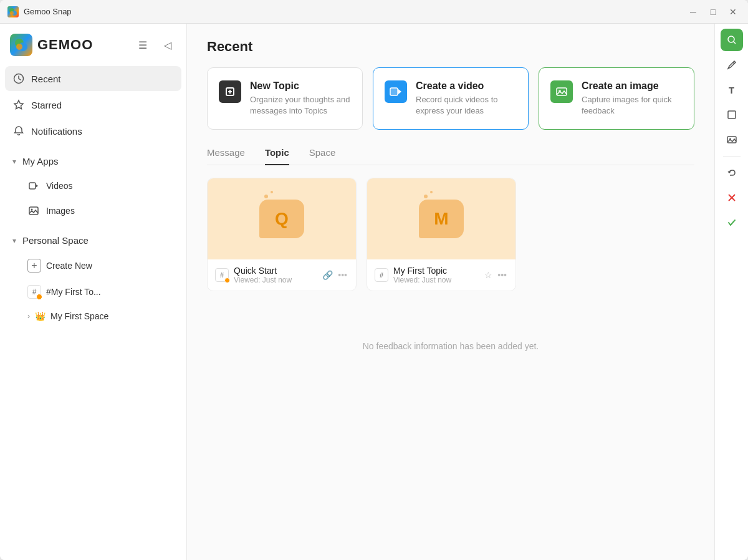  I want to click on create-image-card: Create an image Capture images for quick…, so click(616, 99).